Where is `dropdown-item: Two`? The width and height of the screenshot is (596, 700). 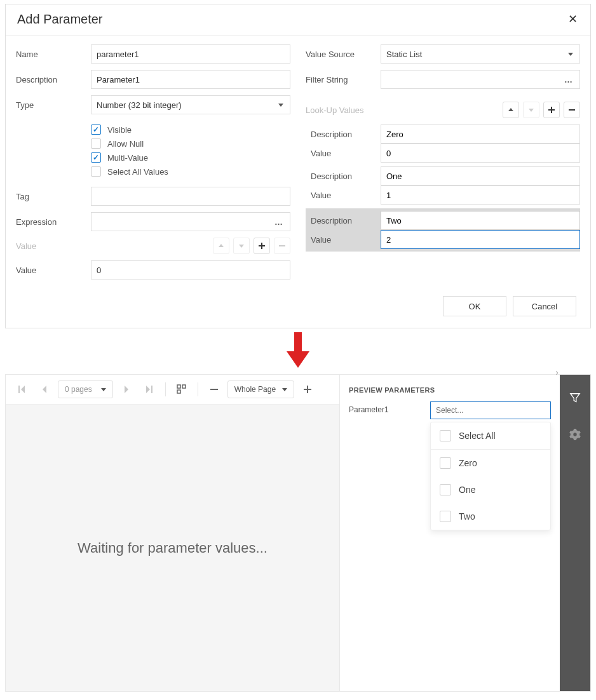 dropdown-item: Two is located at coordinates (491, 516).